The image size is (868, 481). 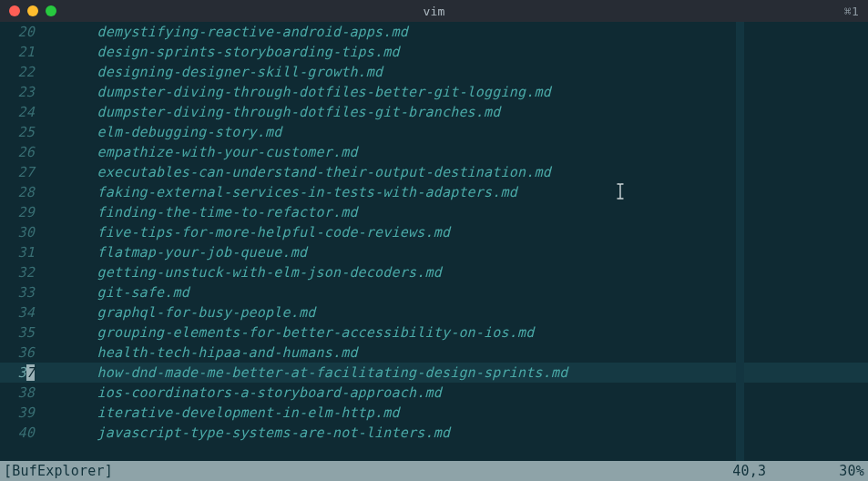 What do you see at coordinates (474, 373) in the screenshot?
I see `line-content: how-dnd-made-me-better-at-facilitating-d…` at bounding box center [474, 373].